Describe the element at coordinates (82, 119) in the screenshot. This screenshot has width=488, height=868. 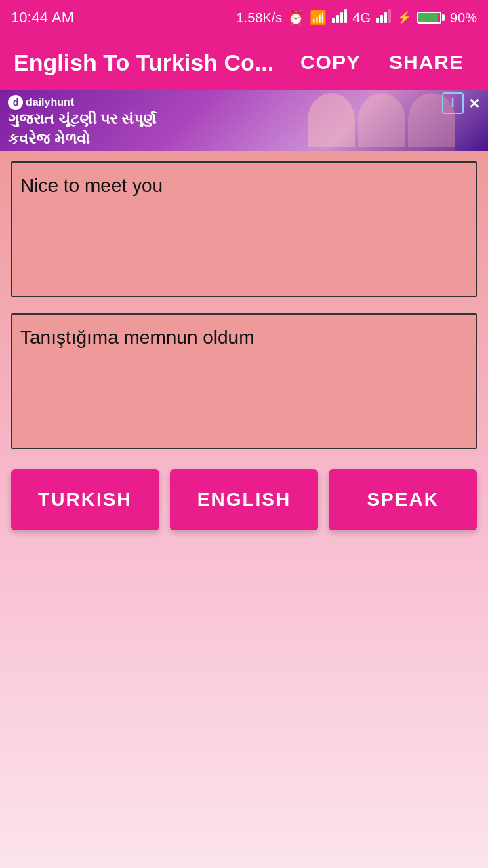
I see `ad-line1: ગુજરાત ચૂંટણી પર સંપૂર્ણ` at that location.